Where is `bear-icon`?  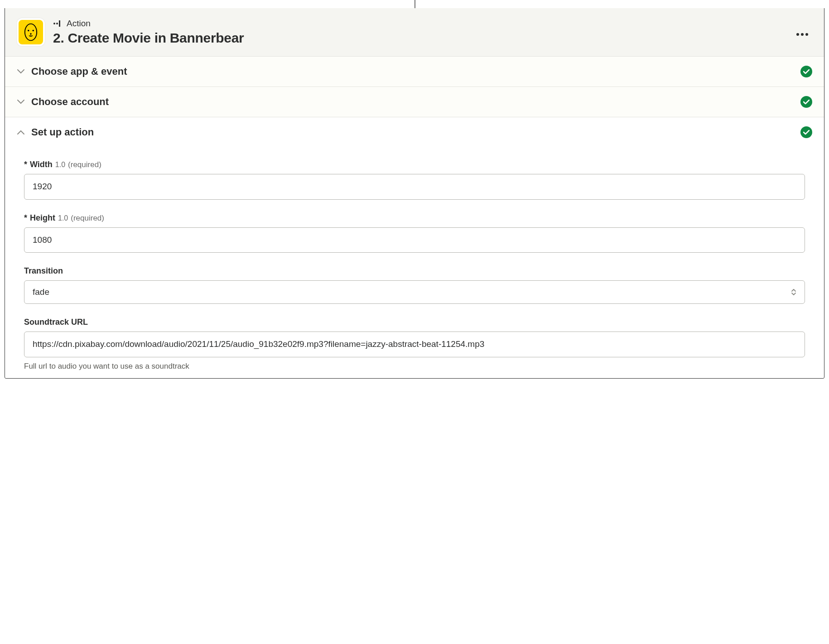 bear-icon is located at coordinates (31, 32).